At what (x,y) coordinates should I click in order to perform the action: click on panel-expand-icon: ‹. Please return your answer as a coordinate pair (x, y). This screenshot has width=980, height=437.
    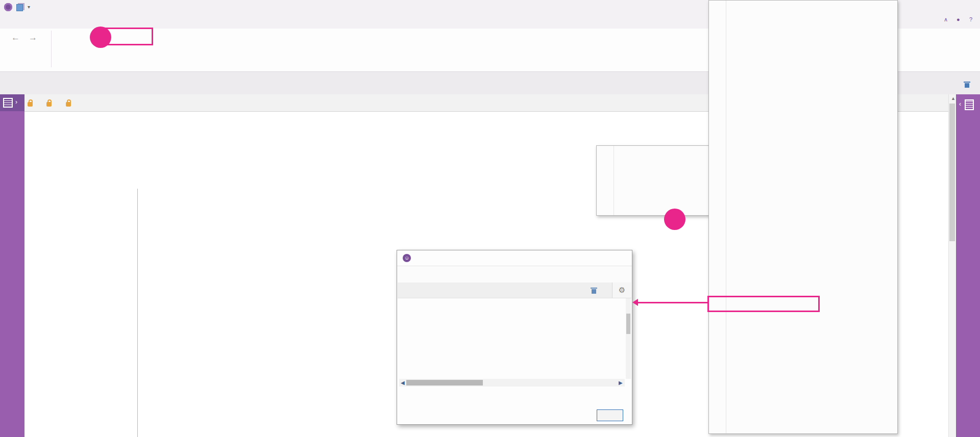
    Looking at the image, I should click on (960, 104).